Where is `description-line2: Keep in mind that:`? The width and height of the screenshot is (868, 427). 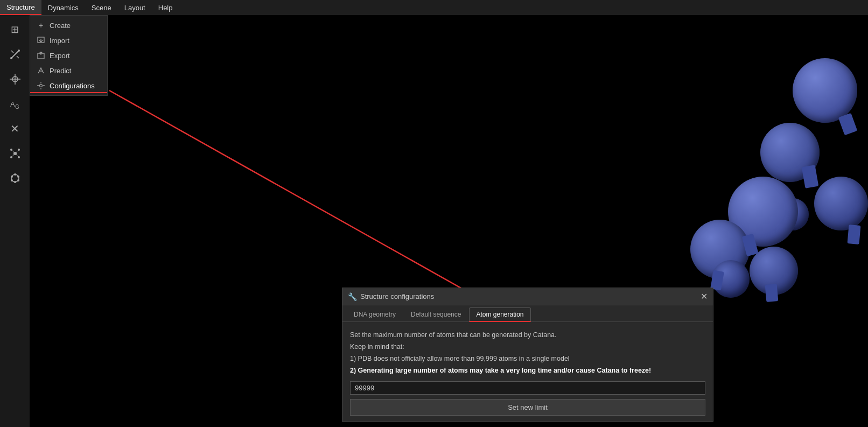
description-line2: Keep in mind that: is located at coordinates (528, 347).